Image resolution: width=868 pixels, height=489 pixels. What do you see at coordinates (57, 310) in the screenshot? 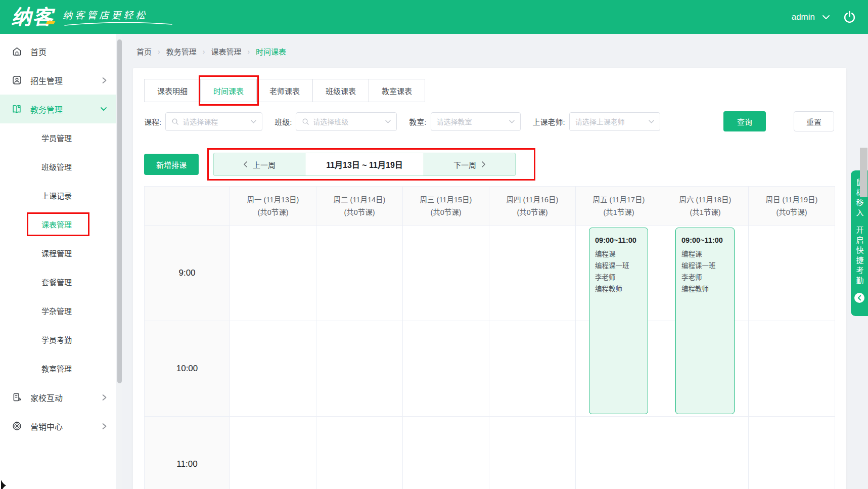
I see `subitem-label: 学杂管理` at bounding box center [57, 310].